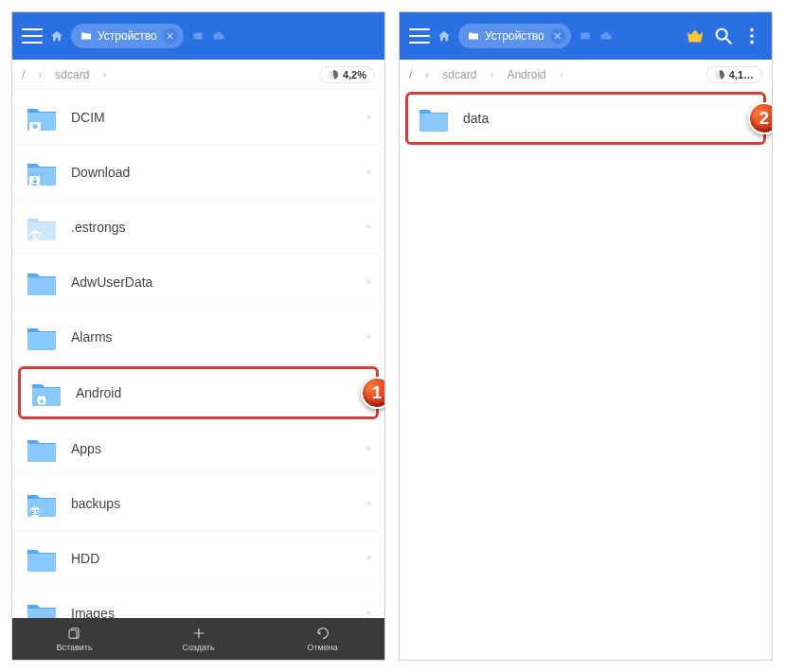  What do you see at coordinates (88, 117) in the screenshot?
I see `folder-name: DCIM` at bounding box center [88, 117].